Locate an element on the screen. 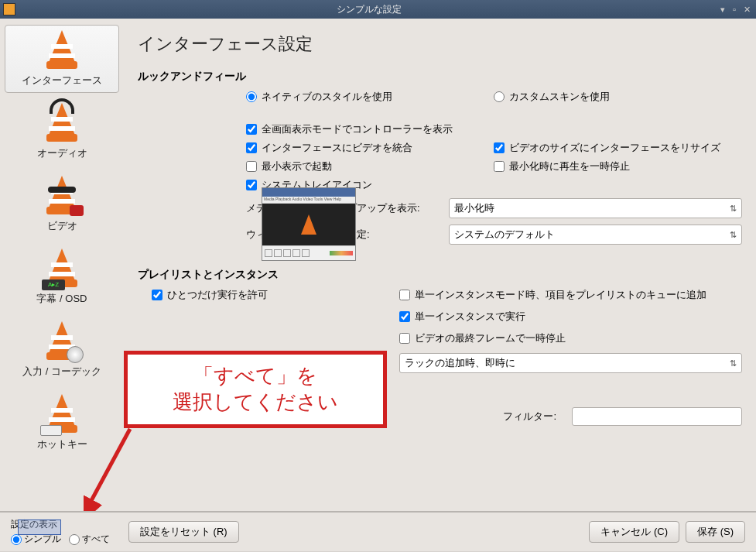  cone-headphones-icon is located at coordinates (62, 123).